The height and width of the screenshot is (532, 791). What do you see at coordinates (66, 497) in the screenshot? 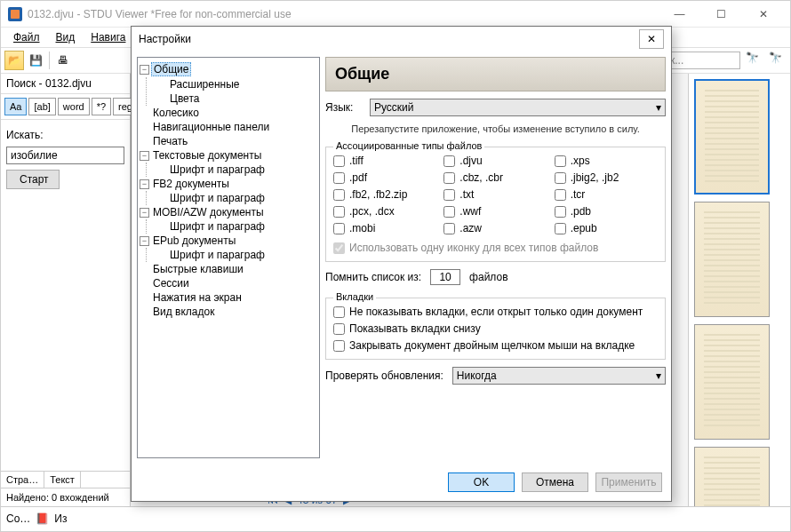
I see `search-results-count: Найдено: 0 вхождений` at bounding box center [66, 497].